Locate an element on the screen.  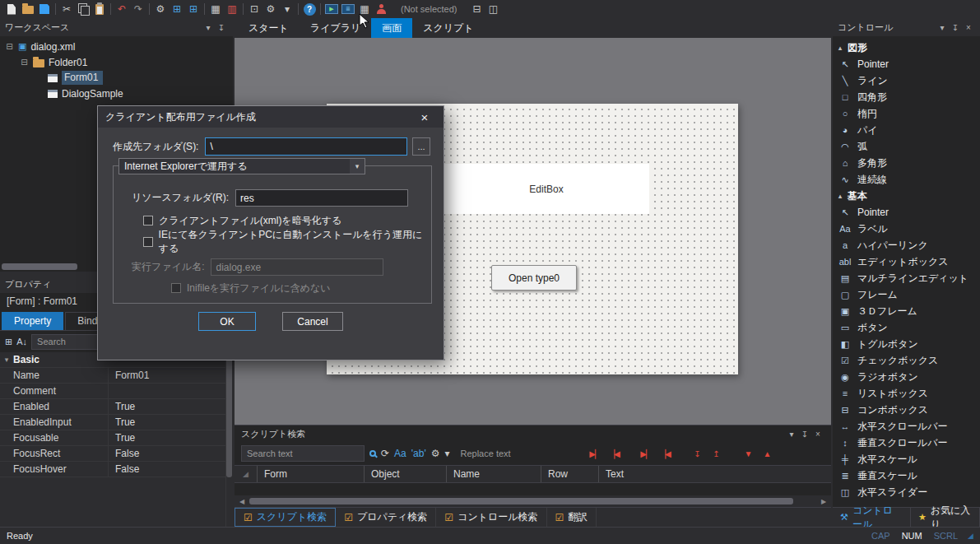
categorized-view-icon: ⊞ is located at coordinates (8, 342).